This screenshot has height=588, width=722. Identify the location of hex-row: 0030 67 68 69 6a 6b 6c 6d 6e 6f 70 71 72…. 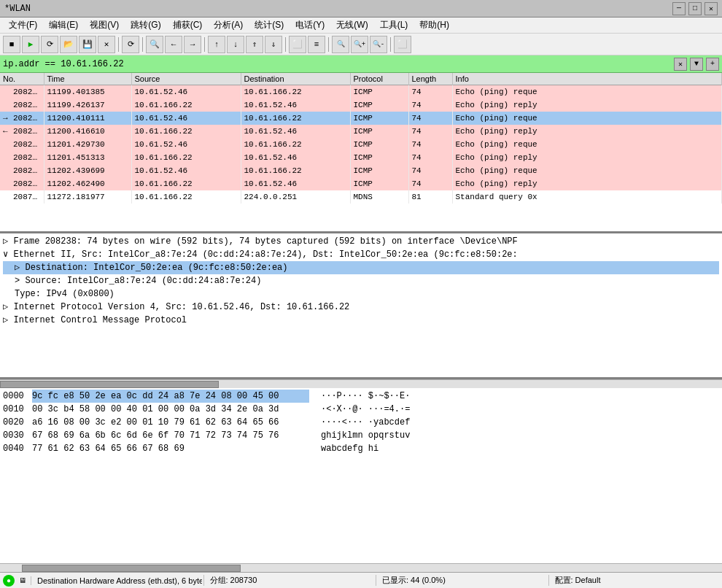
(361, 436).